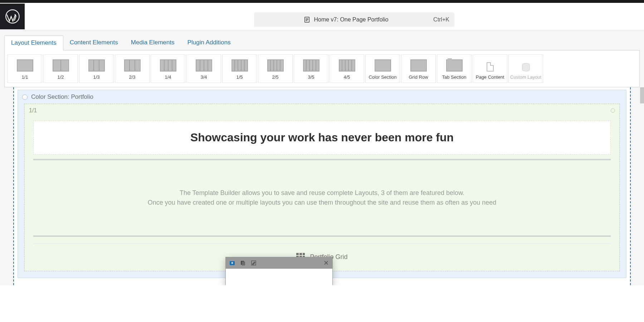 The height and width of the screenshot is (322, 644). I want to click on layout-elem-2-5: 2/5, so click(275, 69).